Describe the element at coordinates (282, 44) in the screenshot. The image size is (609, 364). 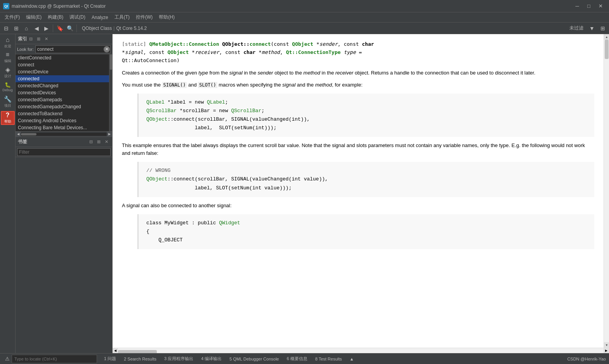
I see `sig-params1: (const` at that location.